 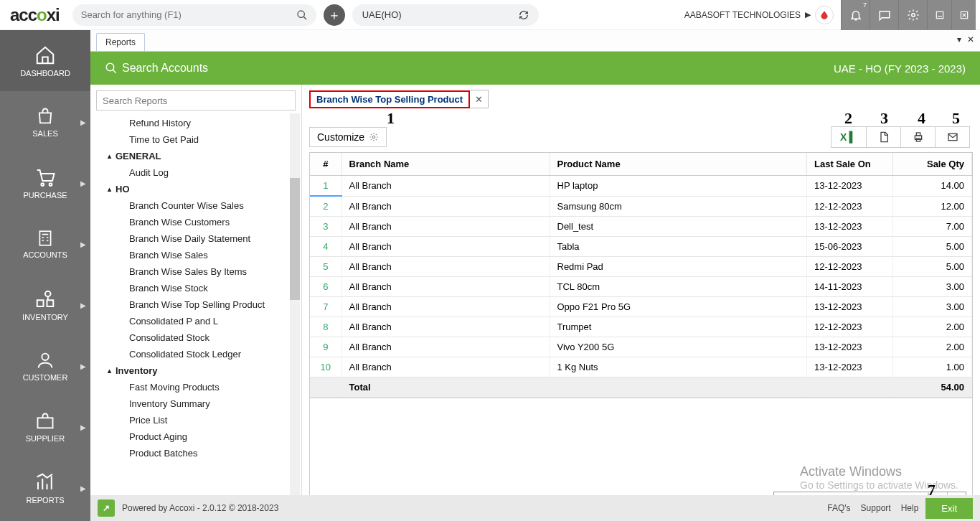 What do you see at coordinates (865, 5) in the screenshot?
I see `bell-badge: 7` at bounding box center [865, 5].